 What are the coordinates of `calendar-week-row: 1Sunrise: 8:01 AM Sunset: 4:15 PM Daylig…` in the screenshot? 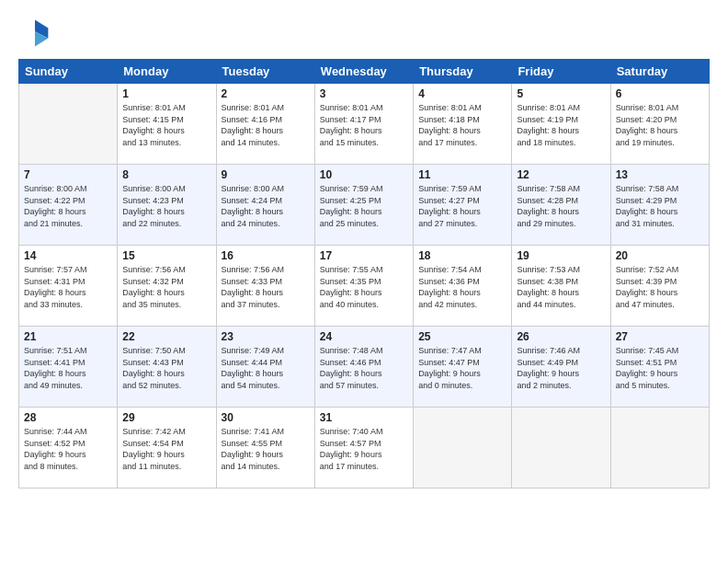 It's located at (364, 124).